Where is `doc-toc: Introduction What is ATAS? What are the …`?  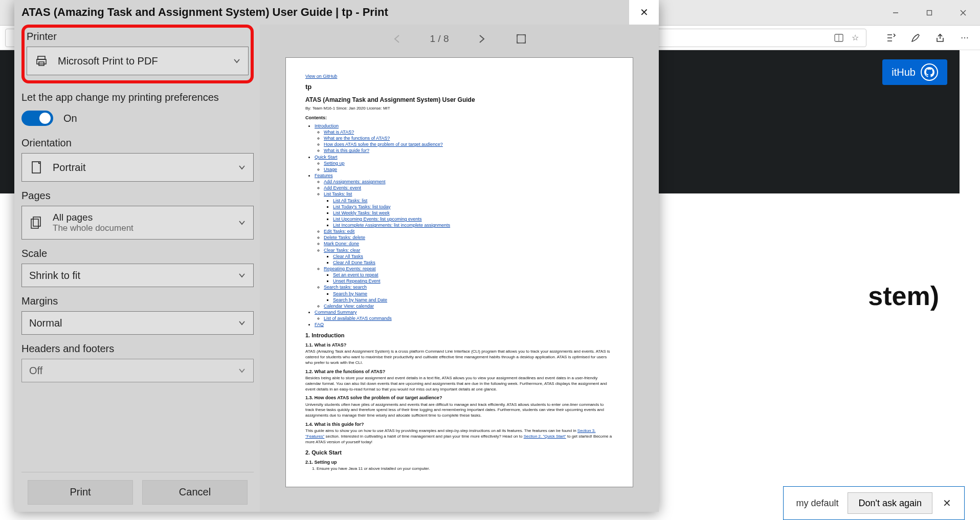
doc-toc: Introduction What is ATAS? What are the … is located at coordinates (459, 225).